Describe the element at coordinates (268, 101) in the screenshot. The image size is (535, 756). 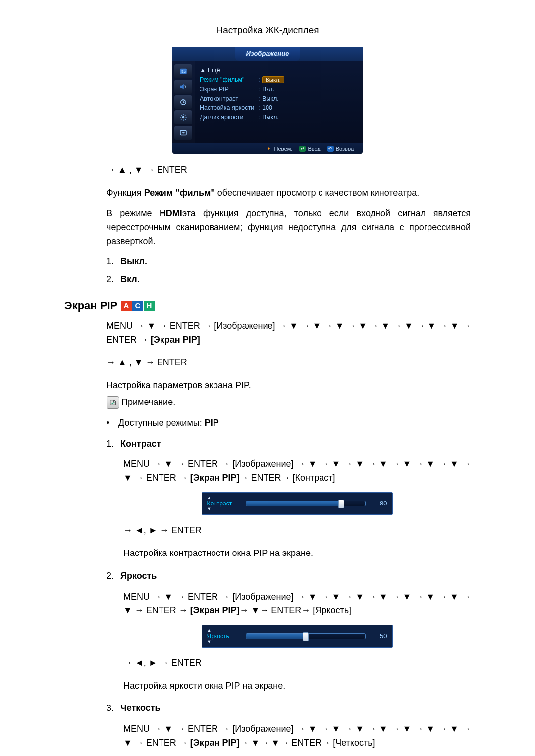
I see `osd-menu: Изображение ▲ Ещё Режим "фильм": Выкл.` at that location.